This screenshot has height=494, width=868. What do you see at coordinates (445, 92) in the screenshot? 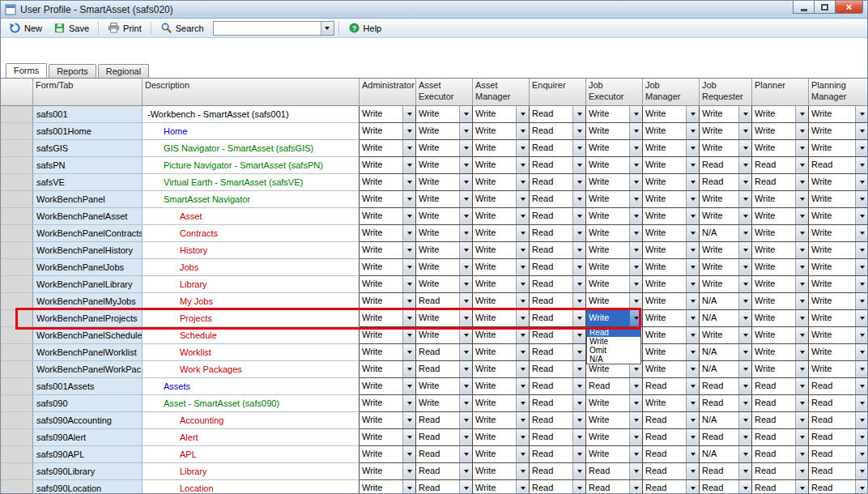
I see `column-header-asset-executor: Asset Executor` at bounding box center [445, 92].